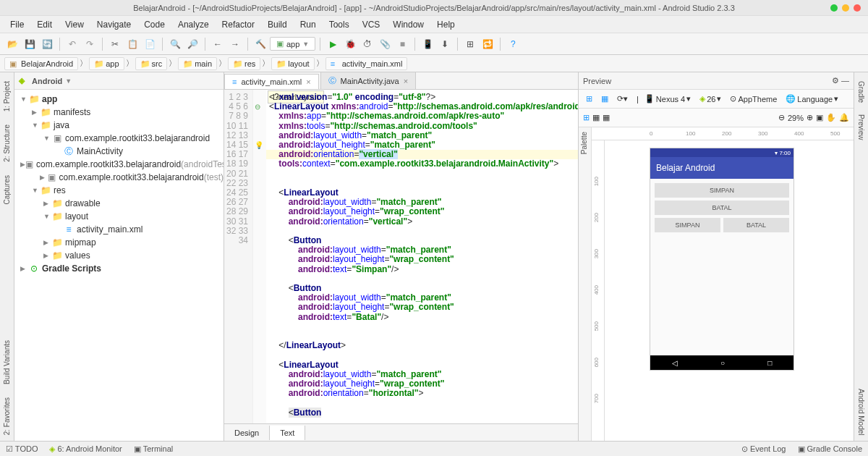  Describe the element at coordinates (119, 229) in the screenshot. I see `tree-activity-main: ≡activity_main.xml` at that location.